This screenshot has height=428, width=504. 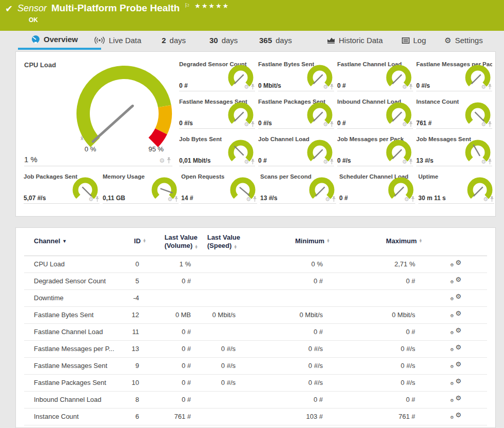 I want to click on column-header-channel: Channel ▼, so click(x=50, y=241).